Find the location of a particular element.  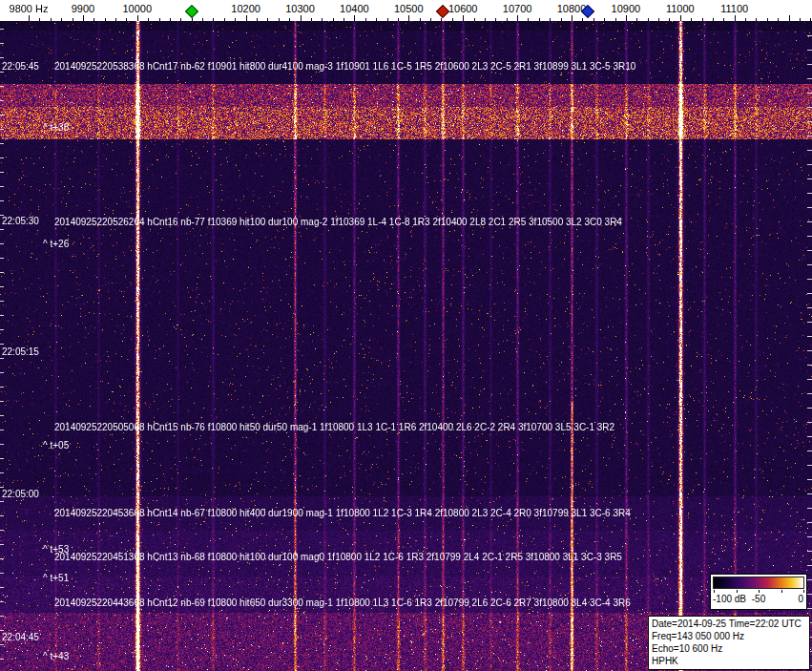

detection-record: 20140925220538368 hCnt17 nb-62 f10901 hi… is located at coordinates (345, 67).